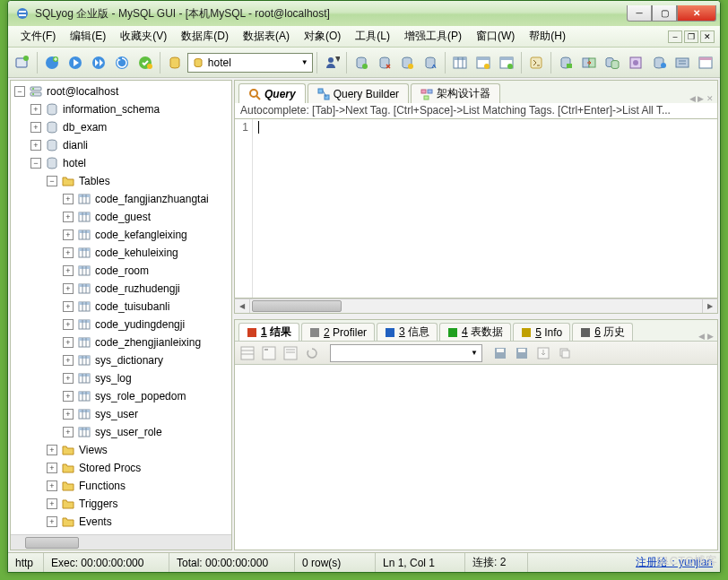 The width and height of the screenshot is (728, 580). What do you see at coordinates (460, 63) in the screenshot?
I see `table-tool1-button` at bounding box center [460, 63].